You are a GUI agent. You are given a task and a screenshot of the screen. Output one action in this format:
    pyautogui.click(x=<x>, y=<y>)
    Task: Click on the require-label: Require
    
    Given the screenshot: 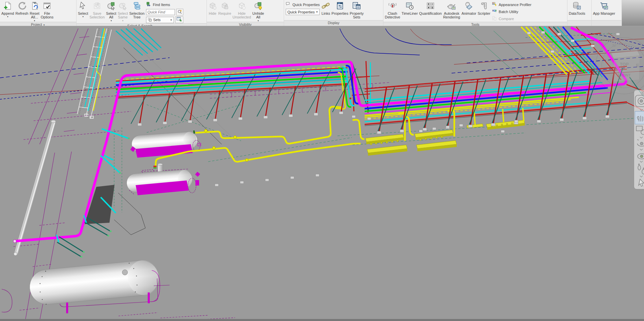 What is the action you would take?
    pyautogui.click(x=225, y=14)
    